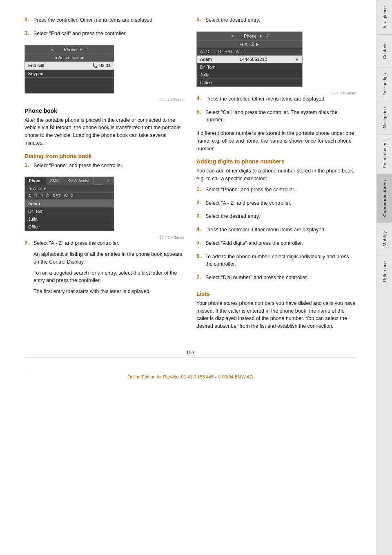  Describe the element at coordinates (232, 36) in the screenshot. I see `header3-arrow-left: ◄` at that location.